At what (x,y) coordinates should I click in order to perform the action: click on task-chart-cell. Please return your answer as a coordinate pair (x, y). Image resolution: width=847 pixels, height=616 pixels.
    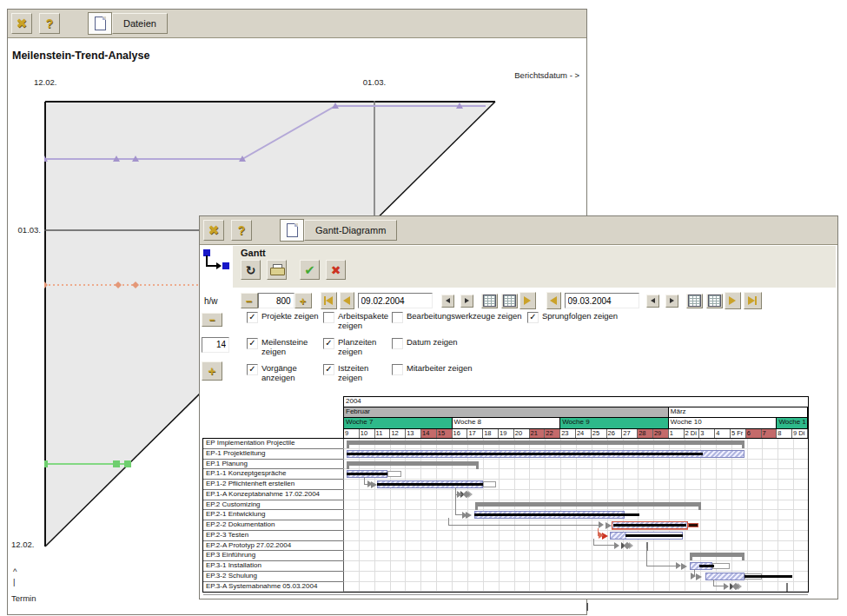
    Looking at the image, I should click on (575, 536).